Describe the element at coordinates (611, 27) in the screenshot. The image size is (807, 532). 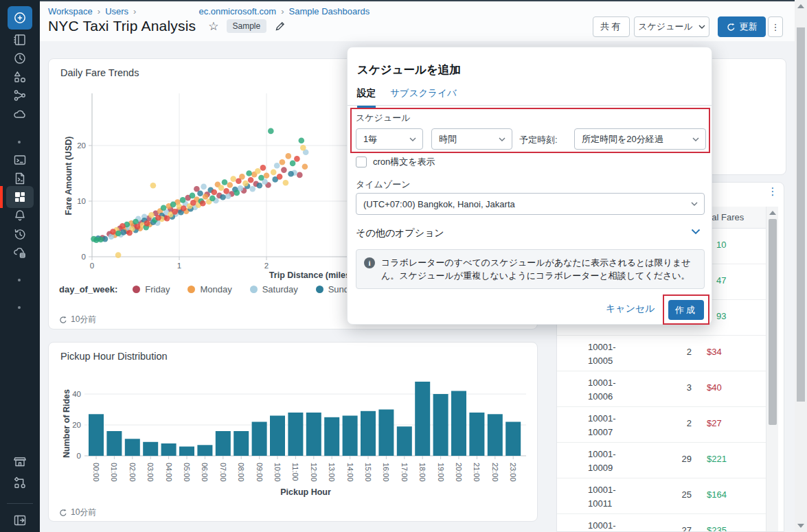
I see `share-button: 共有` at that location.